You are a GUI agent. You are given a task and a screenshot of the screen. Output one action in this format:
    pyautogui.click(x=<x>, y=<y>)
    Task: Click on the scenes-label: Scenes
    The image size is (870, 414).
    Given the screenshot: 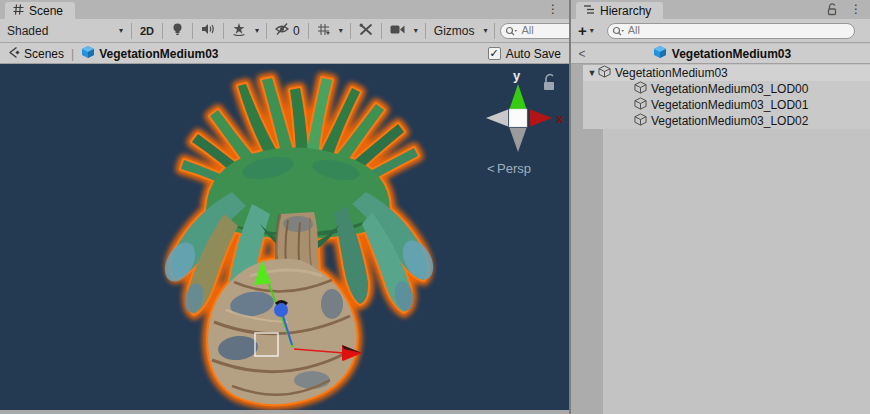 What is the action you would take?
    pyautogui.click(x=44, y=54)
    